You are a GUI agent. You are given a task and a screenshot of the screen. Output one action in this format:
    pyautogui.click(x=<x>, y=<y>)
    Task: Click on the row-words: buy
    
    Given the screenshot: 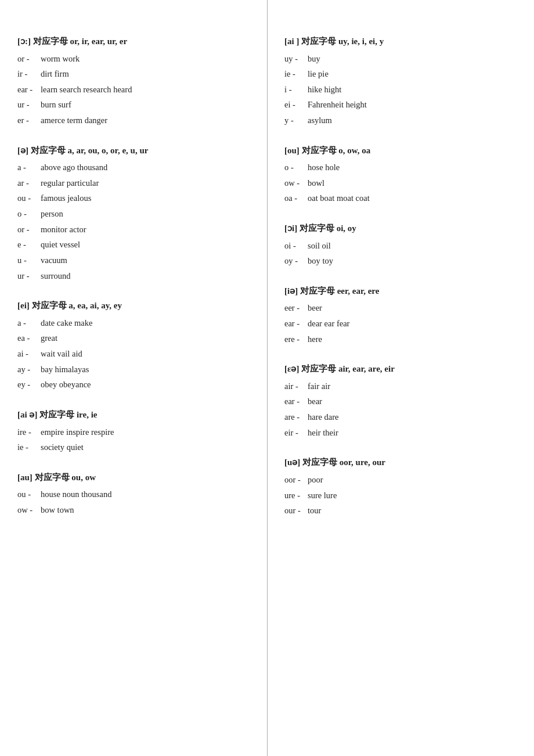 What is the action you would take?
    pyautogui.click(x=412, y=59)
    